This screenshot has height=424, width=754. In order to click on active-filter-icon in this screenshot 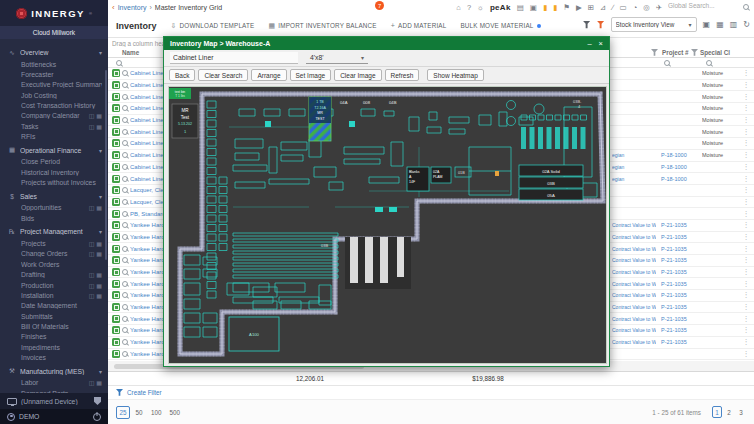, I will do `click(601, 25)`.